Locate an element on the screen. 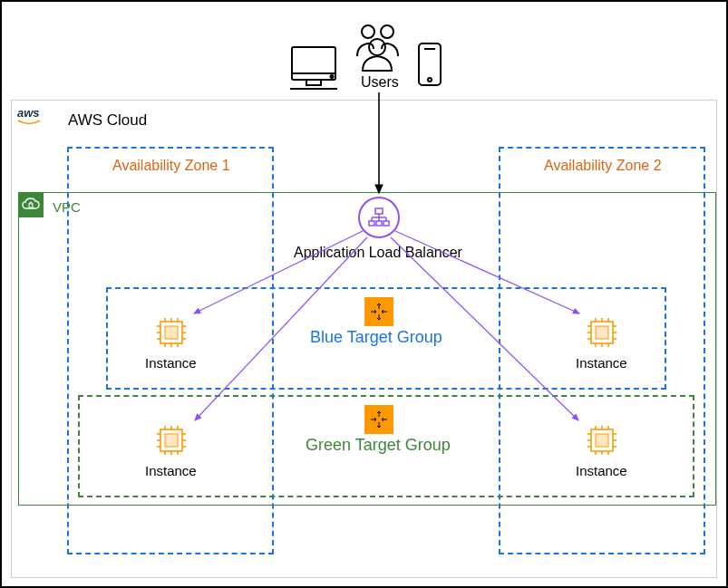 This screenshot has width=728, height=588. green-target-group-label: Green Target Group is located at coordinates (378, 446).